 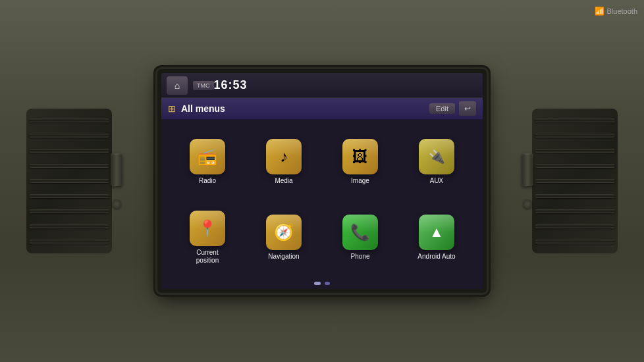 What do you see at coordinates (177, 86) in the screenshot?
I see `home-button: ⌂` at bounding box center [177, 86].